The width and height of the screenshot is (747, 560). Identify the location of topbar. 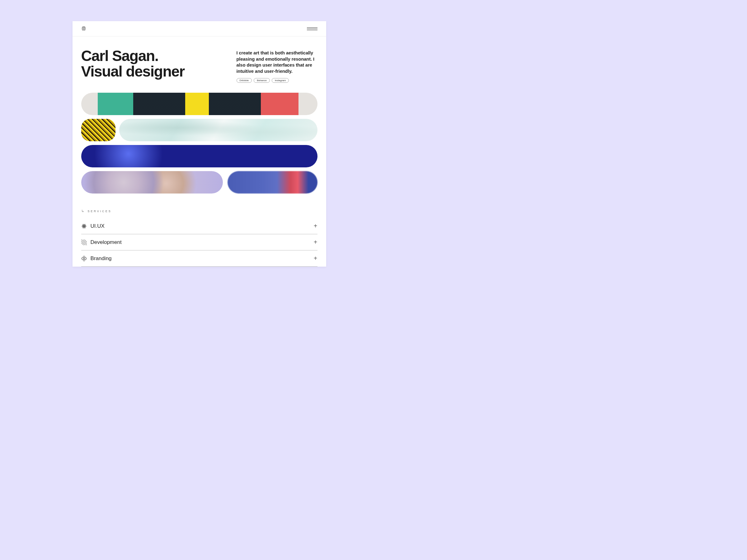
(199, 29).